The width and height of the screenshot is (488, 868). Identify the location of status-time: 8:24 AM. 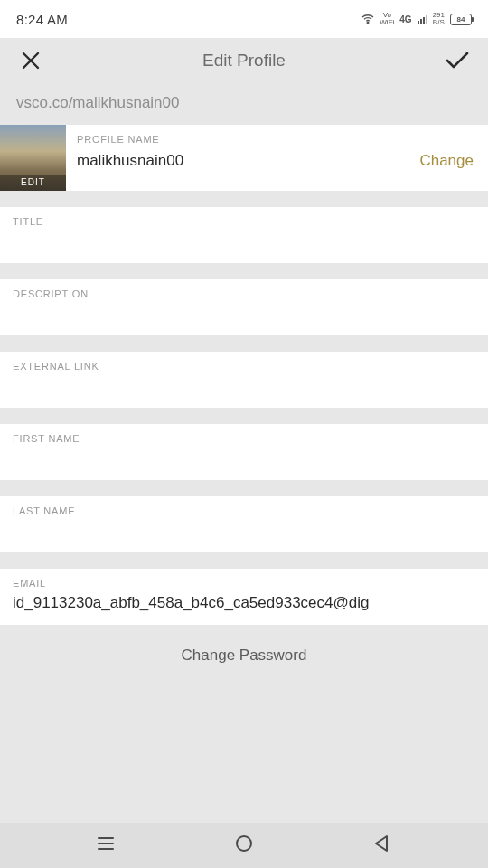
(42, 20).